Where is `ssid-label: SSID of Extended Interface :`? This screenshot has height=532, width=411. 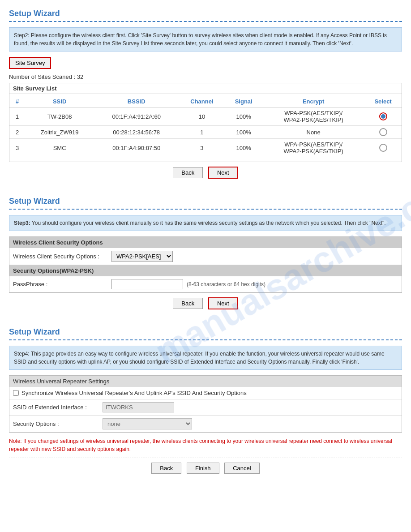 ssid-label: SSID of Extended Interface : is located at coordinates (58, 408).